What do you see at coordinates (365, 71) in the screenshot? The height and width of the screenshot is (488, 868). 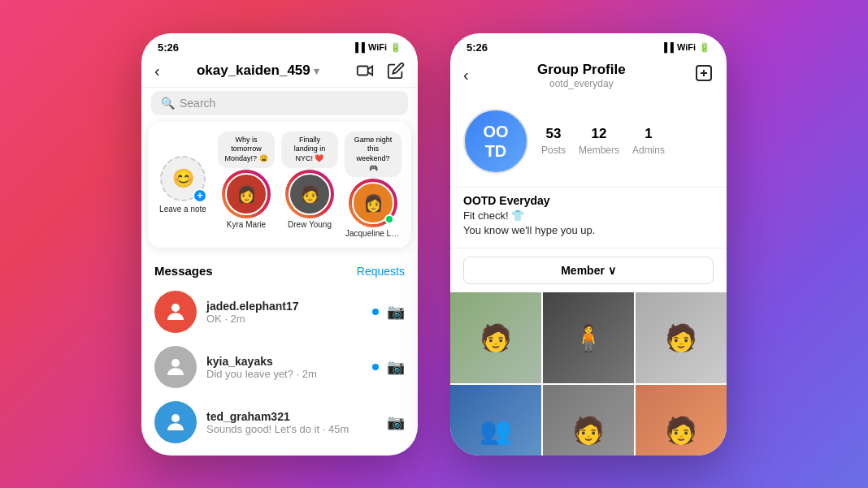 I see `video-icon` at bounding box center [365, 71].